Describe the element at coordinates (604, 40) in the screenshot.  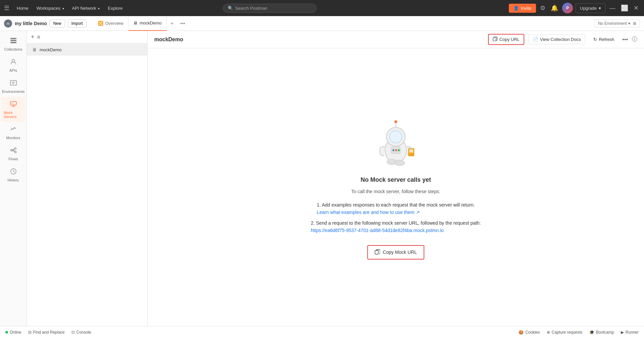
I see `refresh-button: ↻ Refresh` at that location.